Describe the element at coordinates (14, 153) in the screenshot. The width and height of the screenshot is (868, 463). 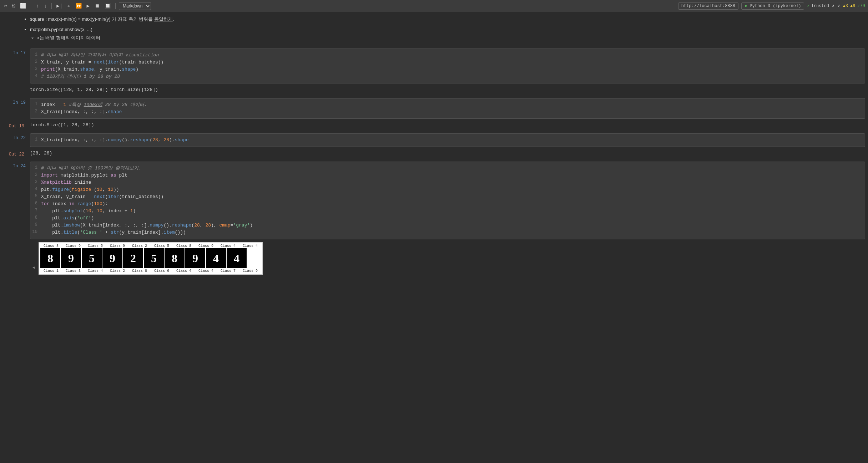
I see `out-label-22: Out 22` at that location.